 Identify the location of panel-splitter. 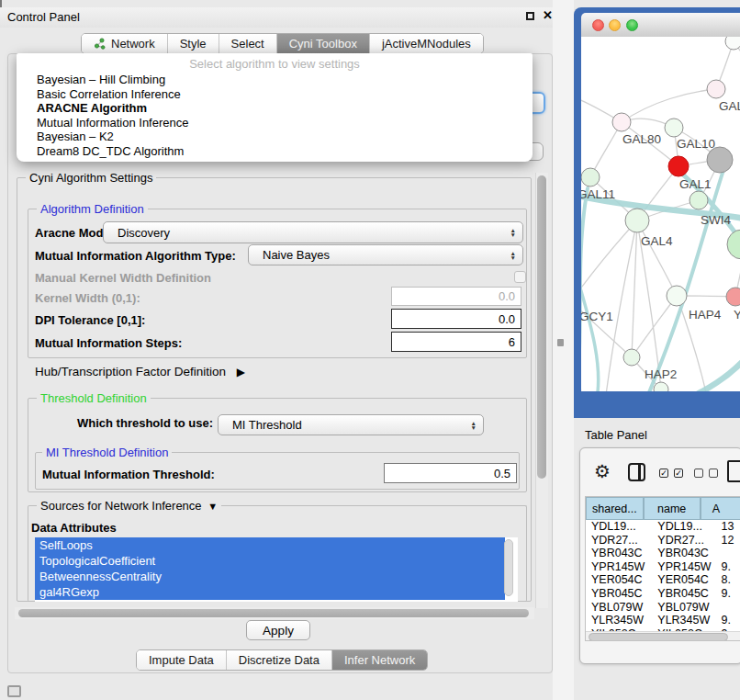
(564, 350).